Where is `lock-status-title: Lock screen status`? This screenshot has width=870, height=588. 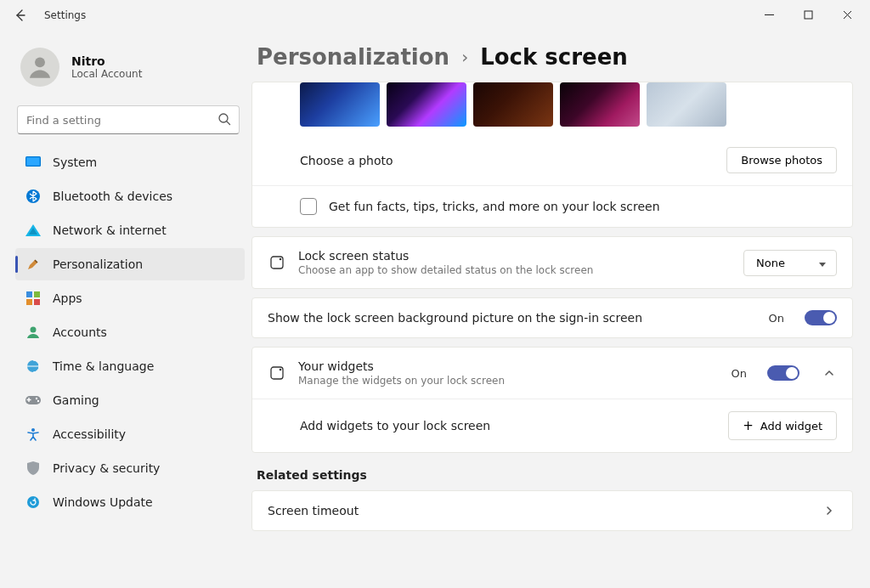
lock-status-title: Lock screen status is located at coordinates (515, 256).